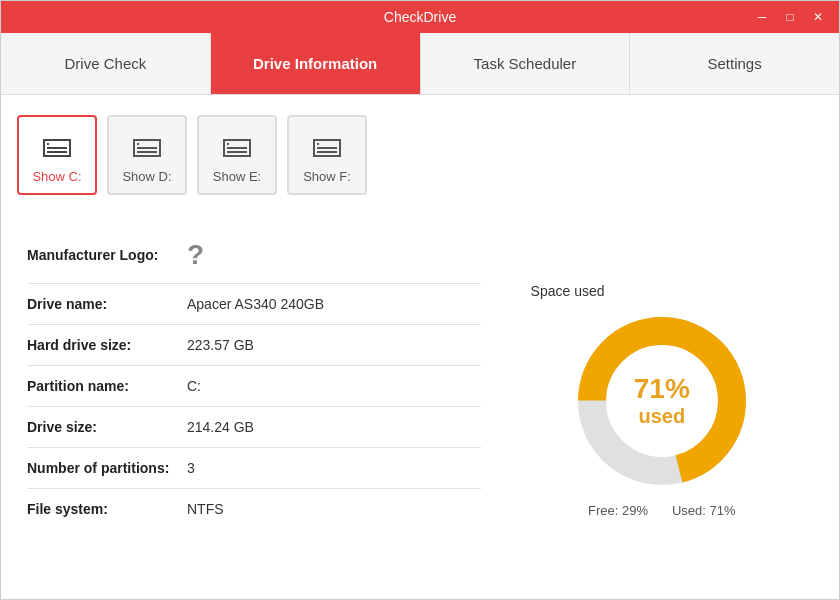  I want to click on tab-task-scheduler: Task Scheduler, so click(526, 64).